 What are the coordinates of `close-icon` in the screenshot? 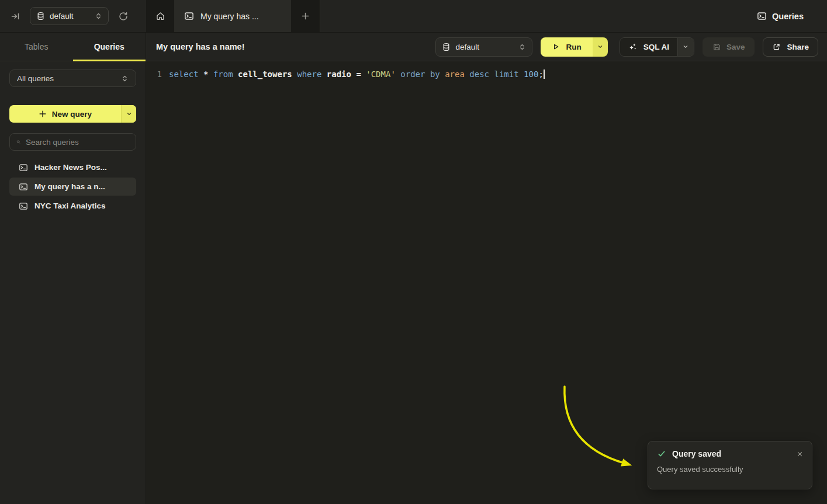 It's located at (800, 454).